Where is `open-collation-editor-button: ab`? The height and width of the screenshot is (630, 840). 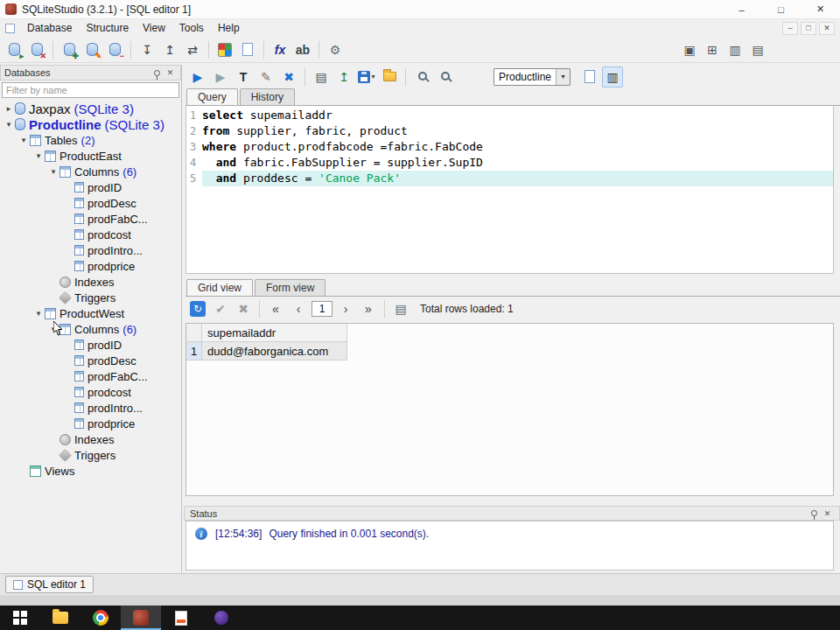 open-collation-editor-button: ab is located at coordinates (303, 50).